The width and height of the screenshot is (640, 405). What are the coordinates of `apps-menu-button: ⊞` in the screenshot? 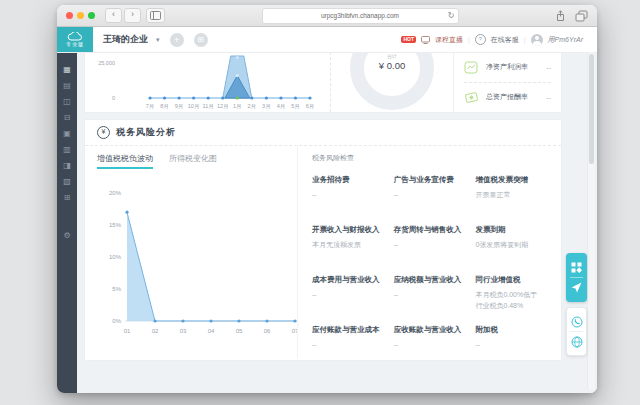 It's located at (201, 40).